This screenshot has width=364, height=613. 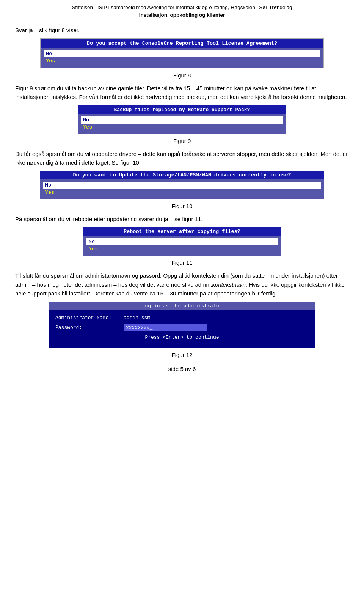 What do you see at coordinates (182, 75) in the screenshot?
I see `fig8-caption: Figur 8` at bounding box center [182, 75].